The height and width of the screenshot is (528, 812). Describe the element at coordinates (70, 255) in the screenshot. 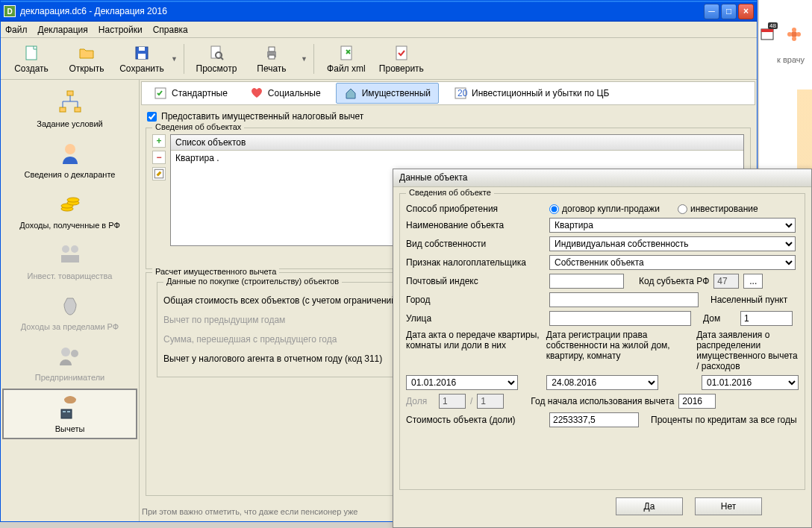

I see `handshake-icon` at that location.